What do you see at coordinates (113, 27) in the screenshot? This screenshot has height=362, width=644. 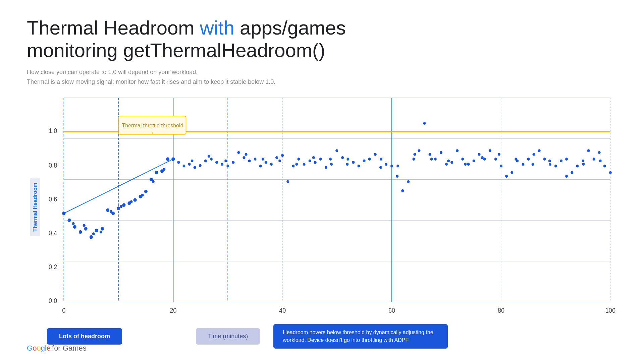 I see `title-part1: Thermal Headroom` at bounding box center [113, 27].